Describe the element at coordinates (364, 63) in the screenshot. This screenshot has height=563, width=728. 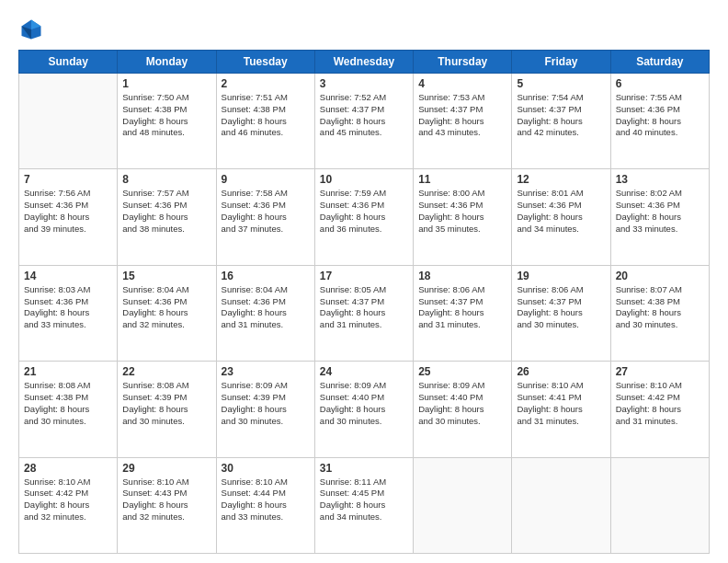
I see `calendar-header-row: SundayMondayTuesdayWednesdayThursdayFrid…` at that location.